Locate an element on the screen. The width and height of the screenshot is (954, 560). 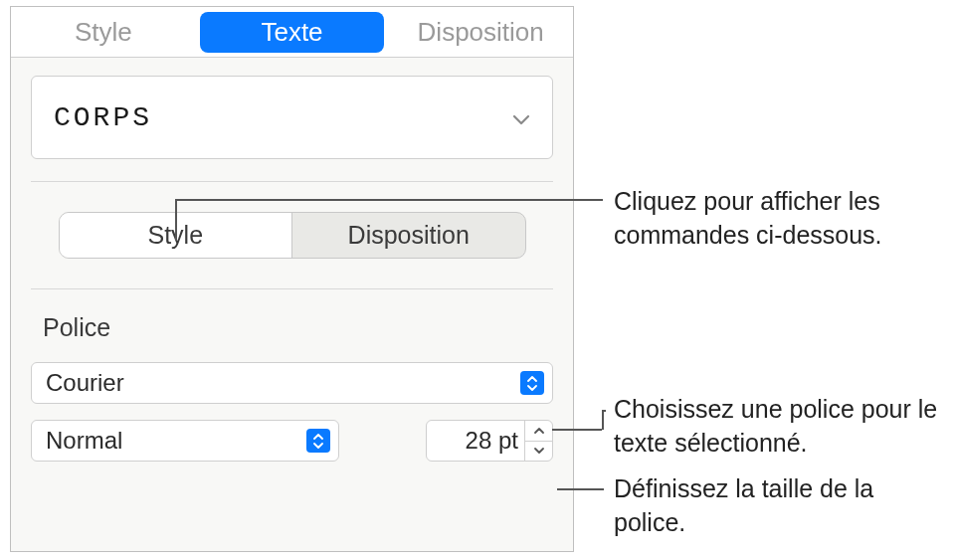
callout-text: Cliquez pour afficher les commandes ci-d… is located at coordinates (780, 219).